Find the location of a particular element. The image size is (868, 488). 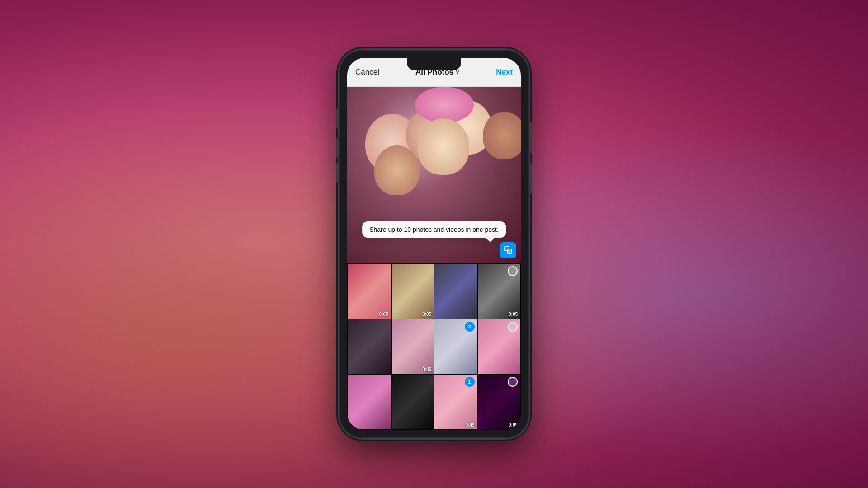

selection-badge: 3 is located at coordinates (470, 327).